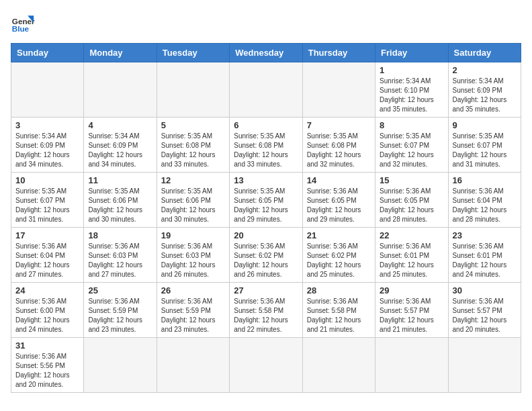 The height and width of the screenshot is (411, 532). What do you see at coordinates (485, 70) in the screenshot?
I see `day-number: 2` at bounding box center [485, 70].